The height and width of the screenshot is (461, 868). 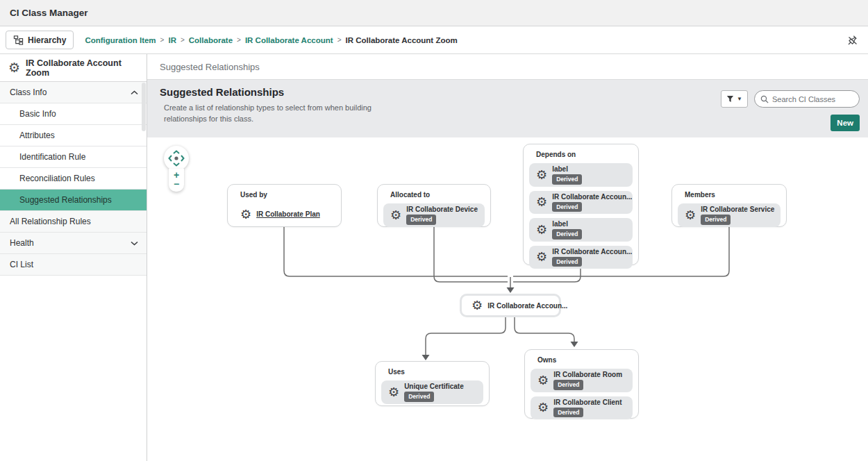 I want to click on sidebar-item-ci-list: CI List, so click(x=74, y=265).